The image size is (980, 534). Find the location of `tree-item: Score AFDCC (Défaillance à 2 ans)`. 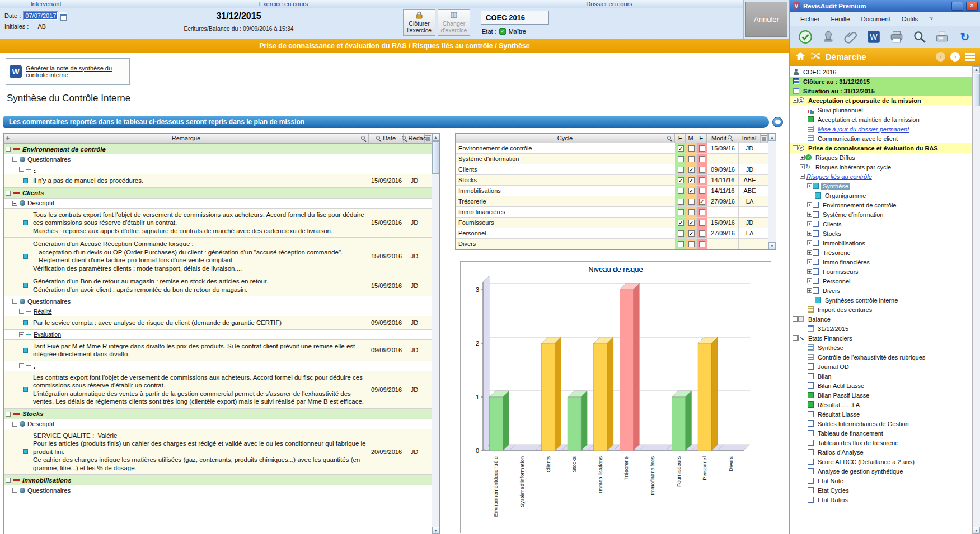

tree-item: Score AFDCC (Défaillance à 2 ans) is located at coordinates (881, 462).